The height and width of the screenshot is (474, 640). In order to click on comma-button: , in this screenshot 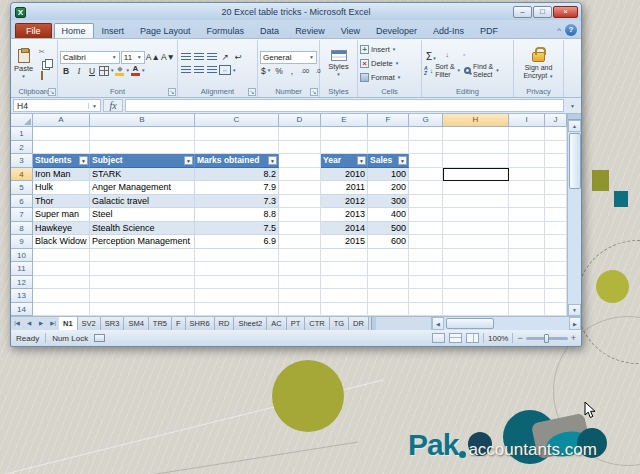, I will do `click(292, 71)`.